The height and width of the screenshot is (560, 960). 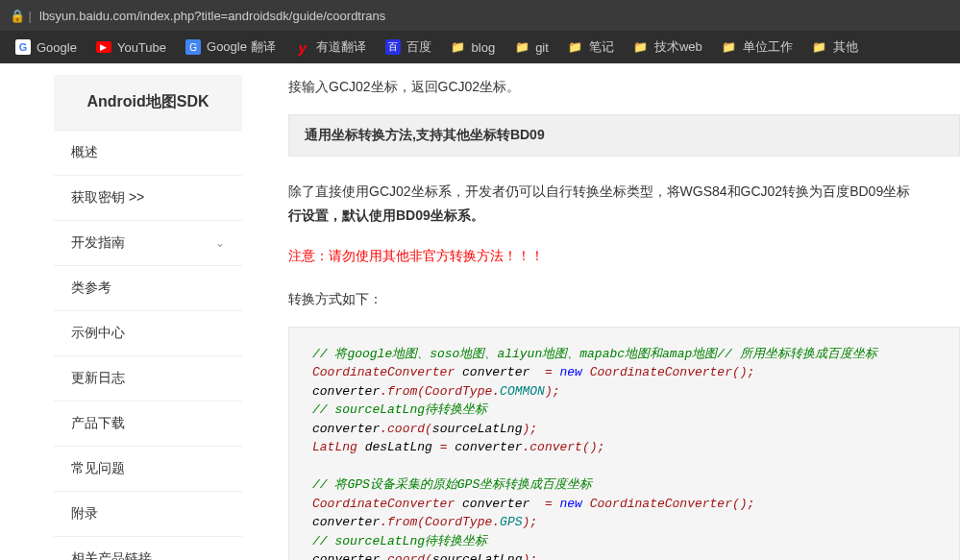 I want to click on bookmark-folder-blog: 📁 blog, so click(x=473, y=47).